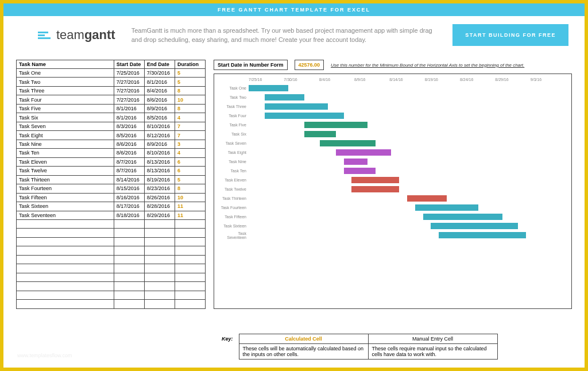 The height and width of the screenshot is (371, 588). What do you see at coordinates (359, 347) in the screenshot?
I see `key-legend: Key: Calculated Cell Manual Entry Cell T…` at bounding box center [359, 347].